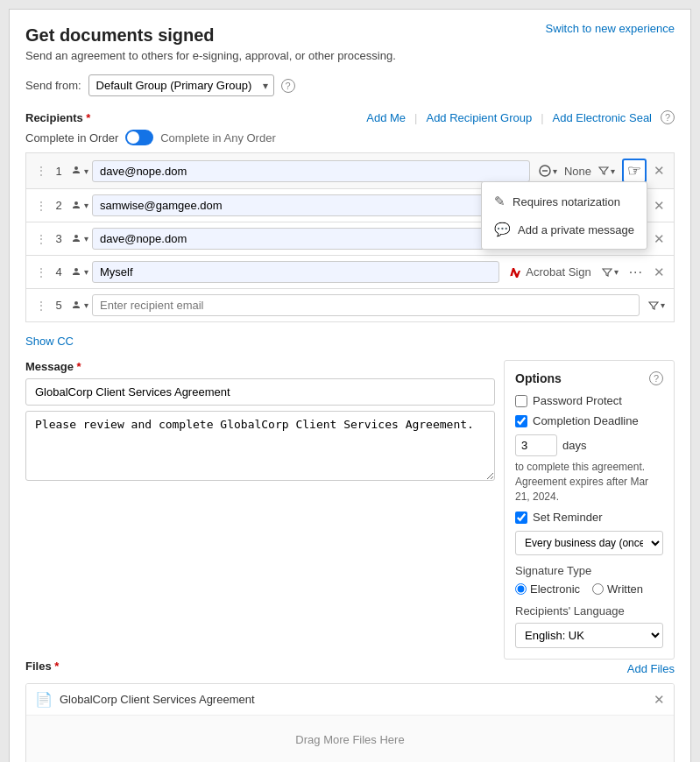  What do you see at coordinates (564, 201) in the screenshot?
I see `popup-item-notarization: ✎ Requires notarization` at bounding box center [564, 201].